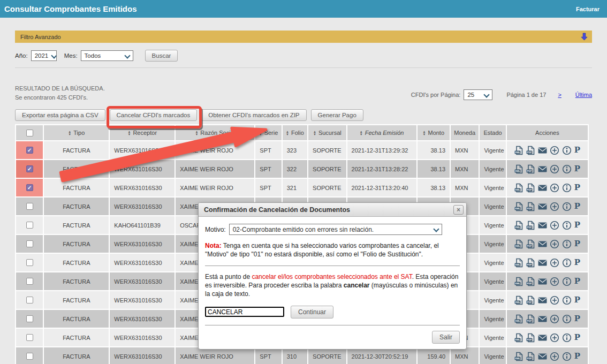 The image size is (607, 364). What do you see at coordinates (76, 133) in the screenshot?
I see `column-header-tipo: ▲▼Tipo` at bounding box center [76, 133].